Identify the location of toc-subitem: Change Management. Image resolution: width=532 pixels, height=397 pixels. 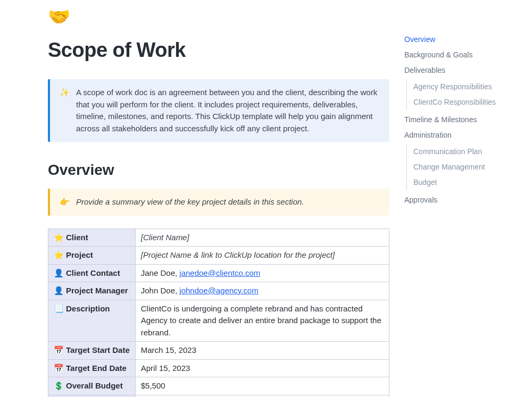
(466, 167).